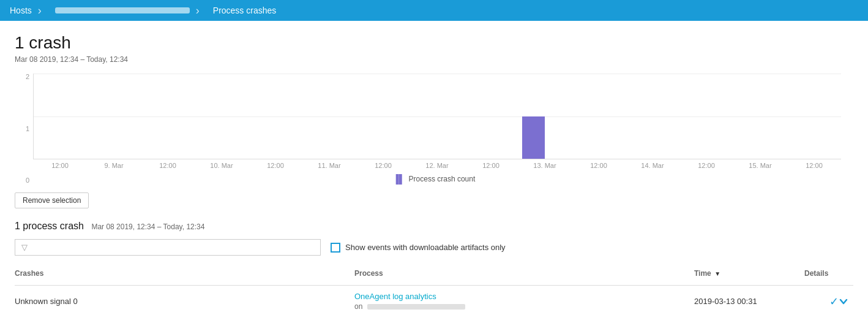  Describe the element at coordinates (437, 166) in the screenshot. I see `x-label-7: 12. Mar` at that location.